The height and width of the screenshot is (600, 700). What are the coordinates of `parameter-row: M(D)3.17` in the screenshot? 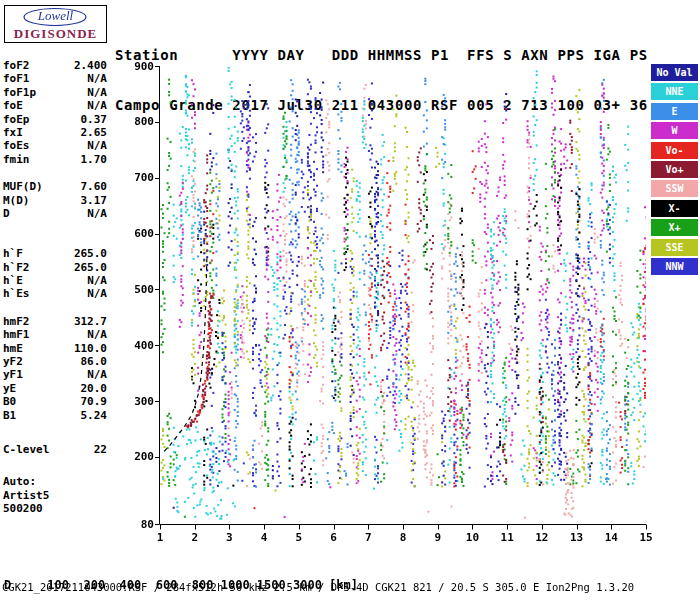 It's located at (55, 200).